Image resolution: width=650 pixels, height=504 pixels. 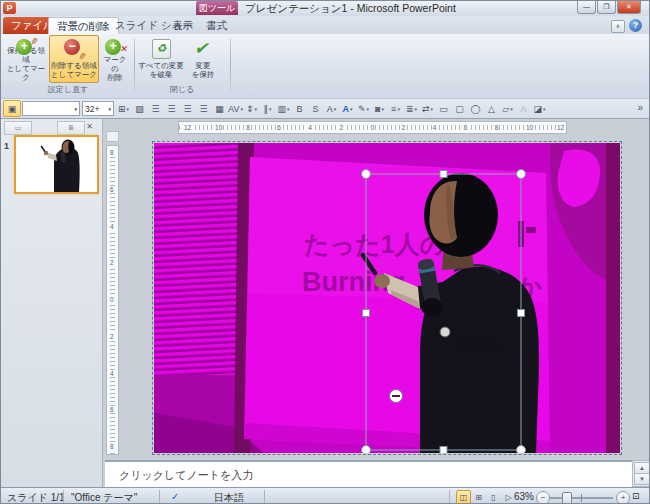 What do you see at coordinates (284, 108) in the screenshot?
I see `columns-icon: ▥▾` at bounding box center [284, 108].